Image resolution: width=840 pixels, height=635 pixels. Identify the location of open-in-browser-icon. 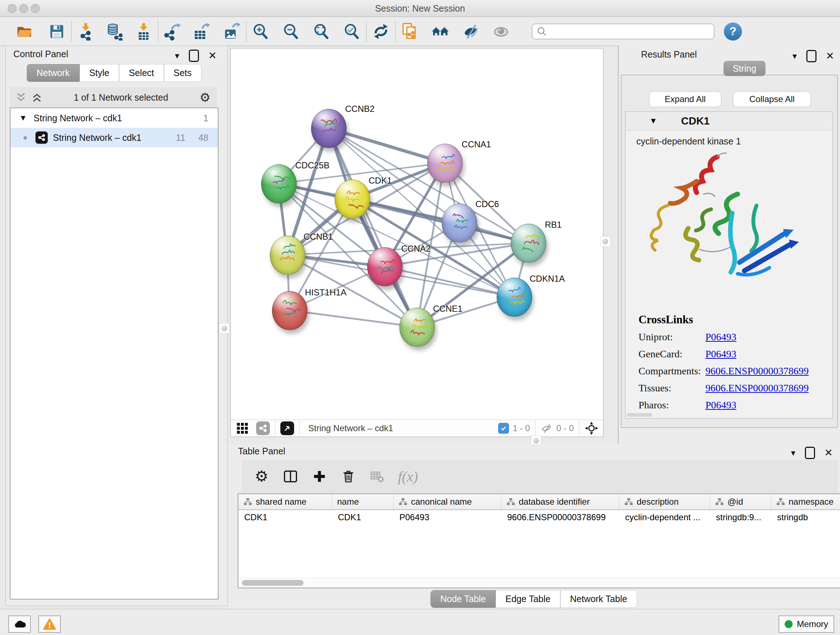
(287, 428).